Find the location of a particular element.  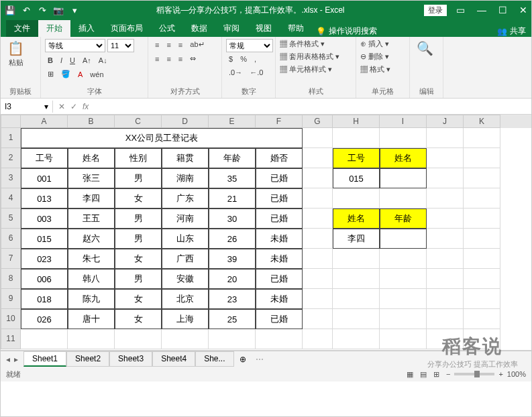

col-header: D is located at coordinates (185, 121).